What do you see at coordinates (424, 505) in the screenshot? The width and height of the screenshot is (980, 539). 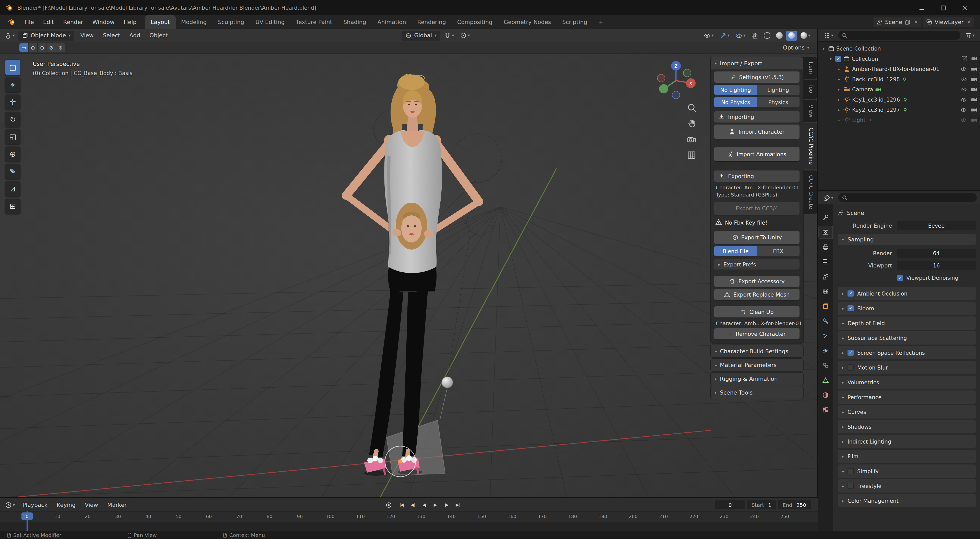 I see `play-reverse-button: ◀` at bounding box center [424, 505].